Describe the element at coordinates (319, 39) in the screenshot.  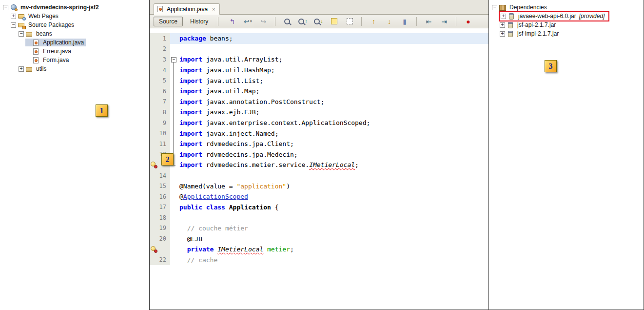
I see `code-line-1: 1package beans;` at that location.